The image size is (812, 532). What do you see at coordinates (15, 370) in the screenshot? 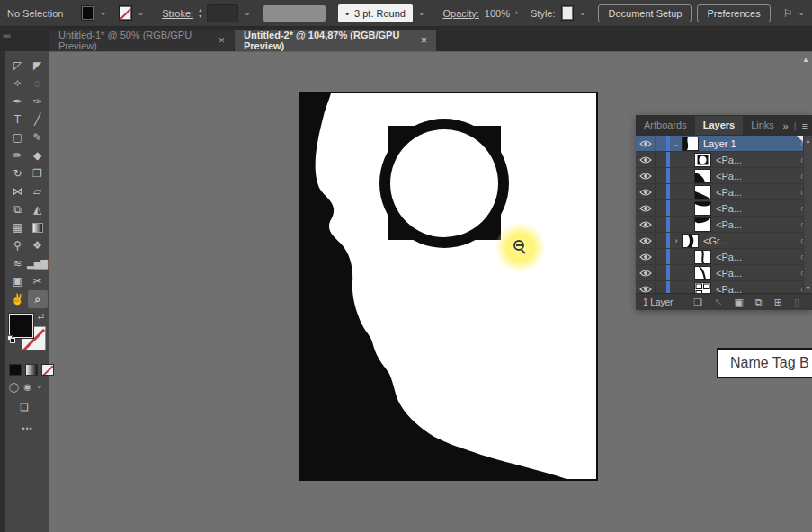
I see `color-mode-button` at bounding box center [15, 370].